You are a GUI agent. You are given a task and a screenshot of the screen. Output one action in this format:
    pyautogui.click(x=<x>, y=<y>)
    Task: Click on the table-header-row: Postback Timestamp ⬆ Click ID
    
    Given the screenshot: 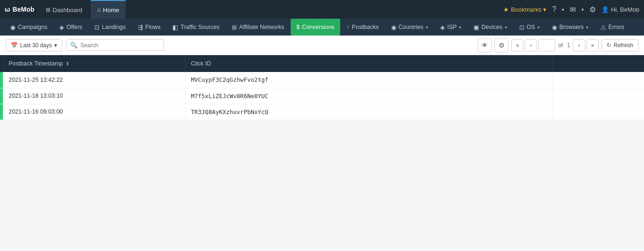 What is the action you would take?
    pyautogui.click(x=322, y=64)
    